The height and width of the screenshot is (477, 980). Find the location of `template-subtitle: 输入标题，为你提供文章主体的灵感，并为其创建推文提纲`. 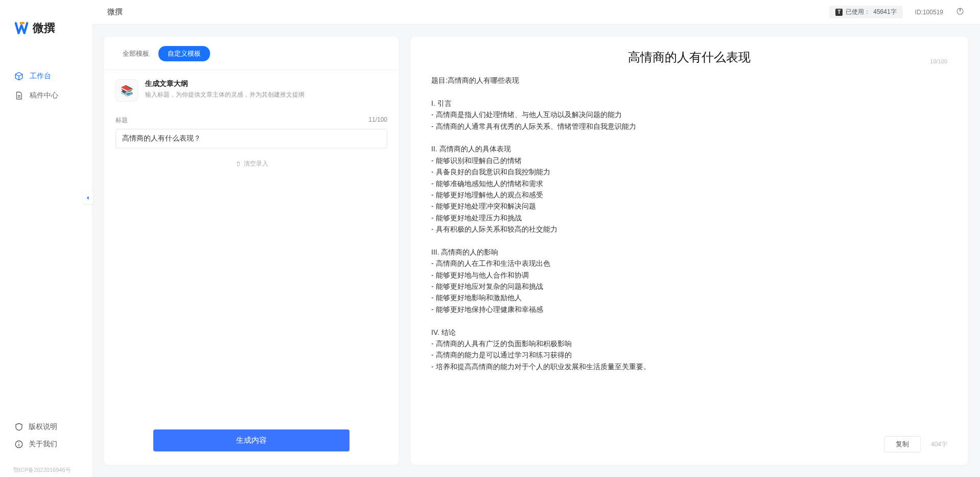

template-subtitle: 输入标题，为你提供文章主体的灵感，并为其创建推文提纲 is located at coordinates (266, 95).